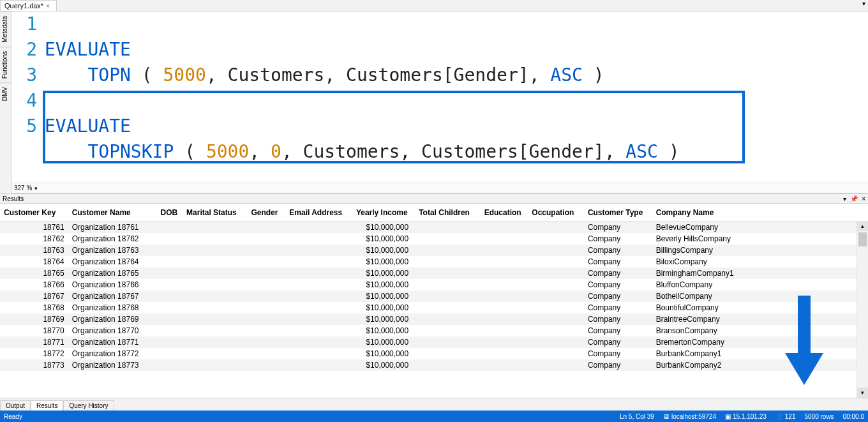  I want to click on zoom-dropdown-icon: ▾, so click(36, 188).